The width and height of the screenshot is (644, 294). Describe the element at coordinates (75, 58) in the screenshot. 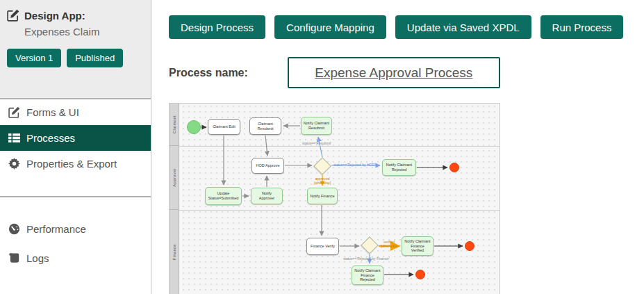

I see `badge-row: Version 1Published` at that location.